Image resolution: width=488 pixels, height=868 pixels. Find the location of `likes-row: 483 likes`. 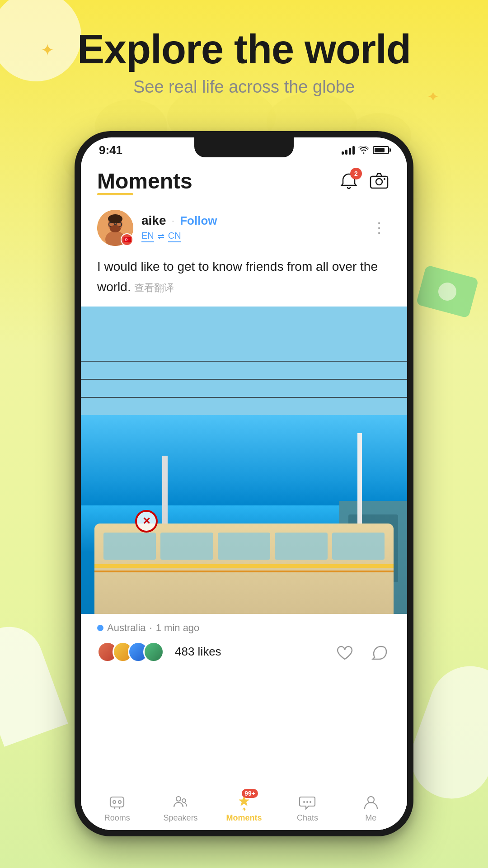

likes-row: 483 likes is located at coordinates (159, 652).